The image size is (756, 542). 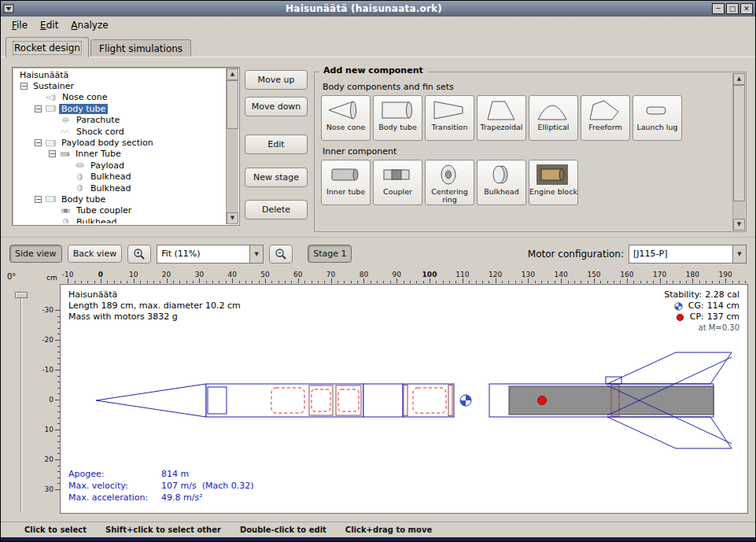 What do you see at coordinates (95, 253) in the screenshot?
I see `back-view-button: Back view` at bounding box center [95, 253].